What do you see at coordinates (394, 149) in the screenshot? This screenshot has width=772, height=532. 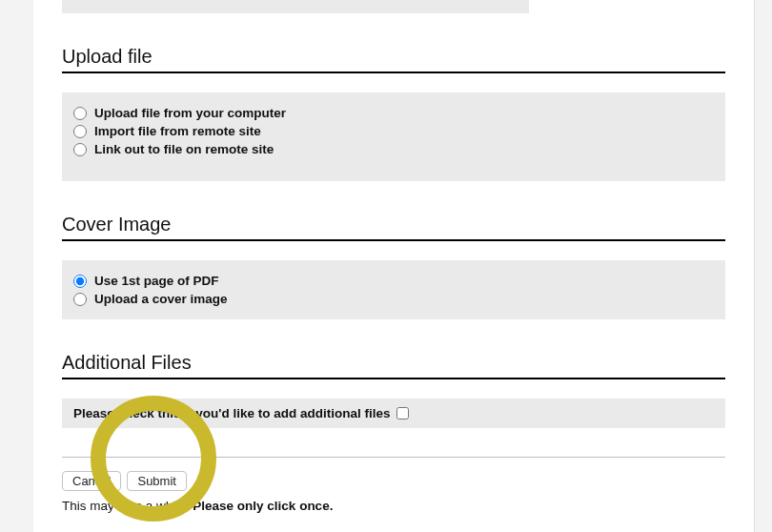 I see `upload-option-row: Link out to file on remote site` at bounding box center [394, 149].